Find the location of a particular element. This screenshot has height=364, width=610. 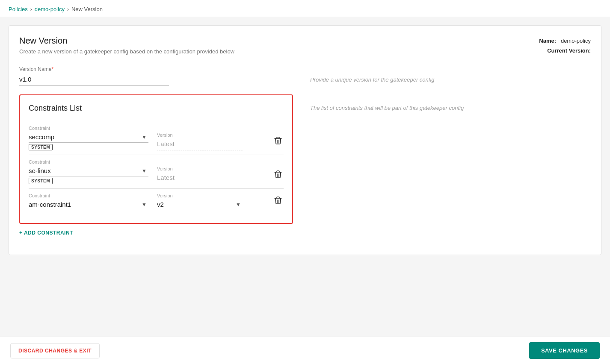

breadcrumb-current: New Version is located at coordinates (87, 9).